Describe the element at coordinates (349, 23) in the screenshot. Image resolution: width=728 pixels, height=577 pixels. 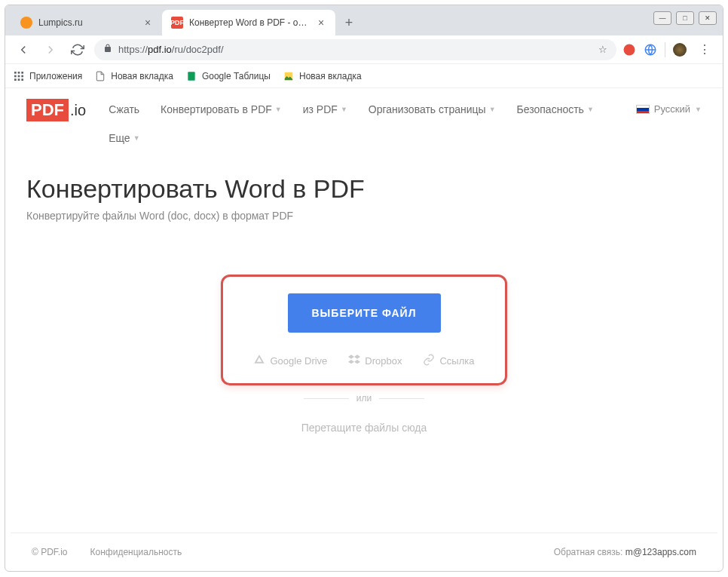
I see `new-tab-button: +` at that location.